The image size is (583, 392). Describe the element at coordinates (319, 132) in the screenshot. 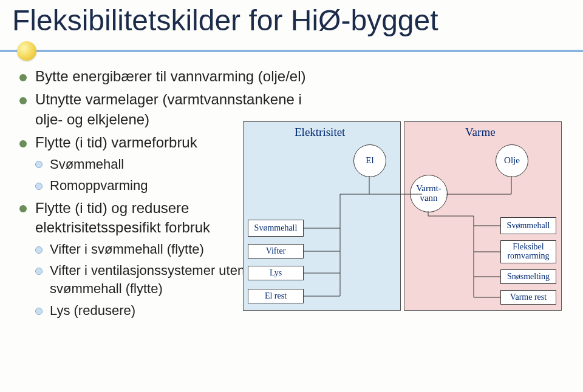

I see `panel-title-el: Elektrisitet` at that location.